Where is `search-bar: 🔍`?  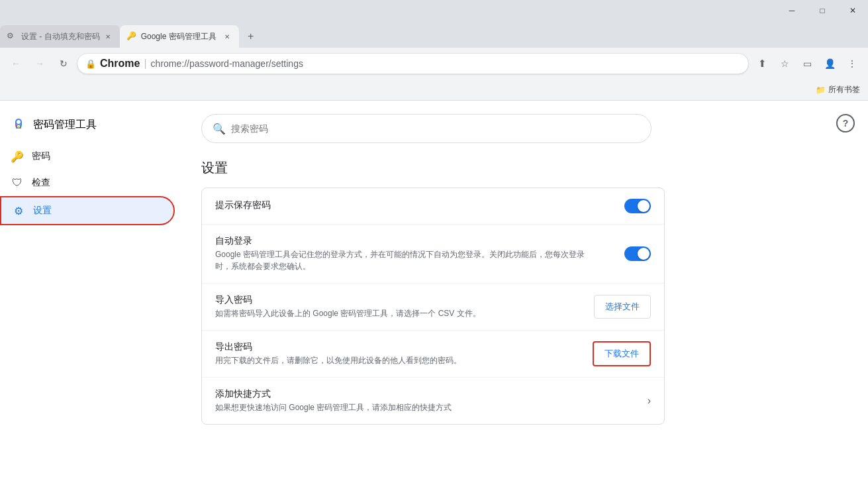 search-bar: 🔍 is located at coordinates (426, 129).